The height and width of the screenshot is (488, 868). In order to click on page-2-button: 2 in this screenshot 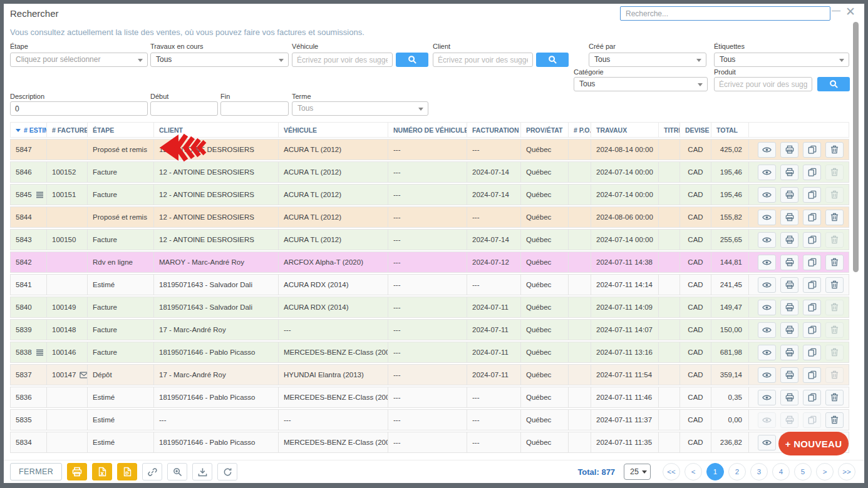, I will do `click(737, 472)`.